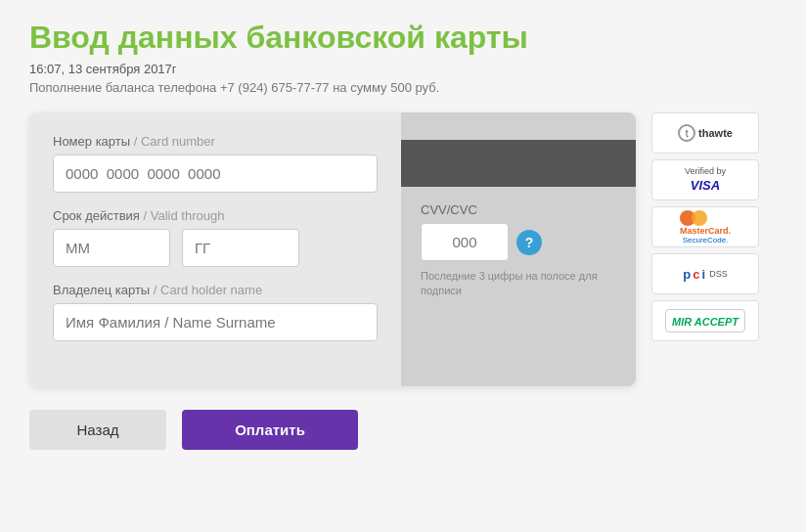  I want to click on description: Пополнение баланса телефона +7 (924) 675…, so click(403, 88).